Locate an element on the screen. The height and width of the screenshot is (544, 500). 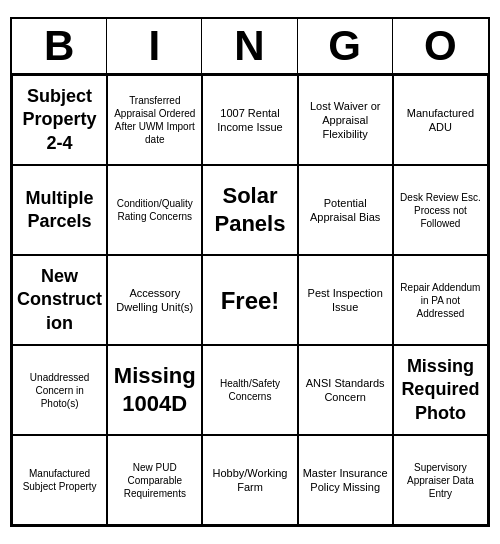
bingo-cell-15: Unaddressed Concern in Photo(s) is located at coordinates (60, 390).